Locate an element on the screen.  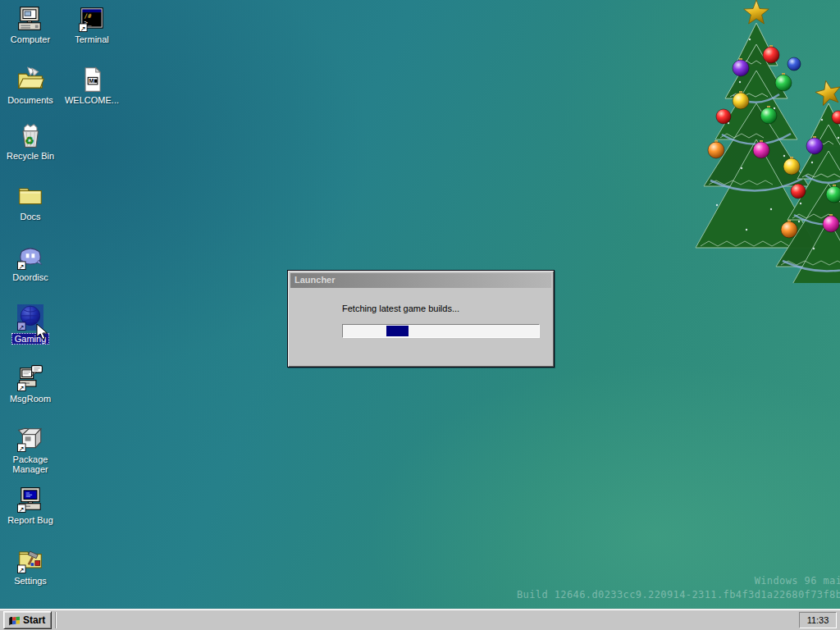
computer-icon is located at coordinates (30, 19).